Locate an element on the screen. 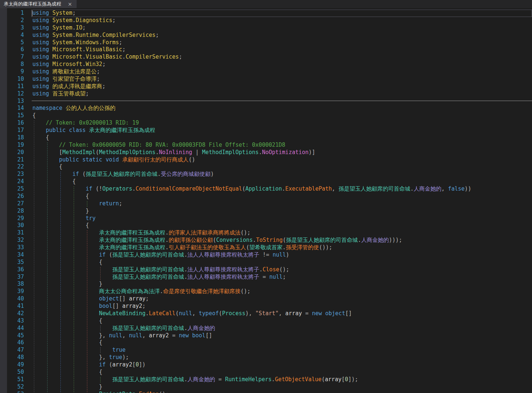 This screenshot has width=532, height=393. code-text: 承太商的繼澤程玉孫為成程.引人顧子顧法玉的使敬玉為玉人(望希敬成首家.孫受澤管的… is located at coordinates (178, 248).